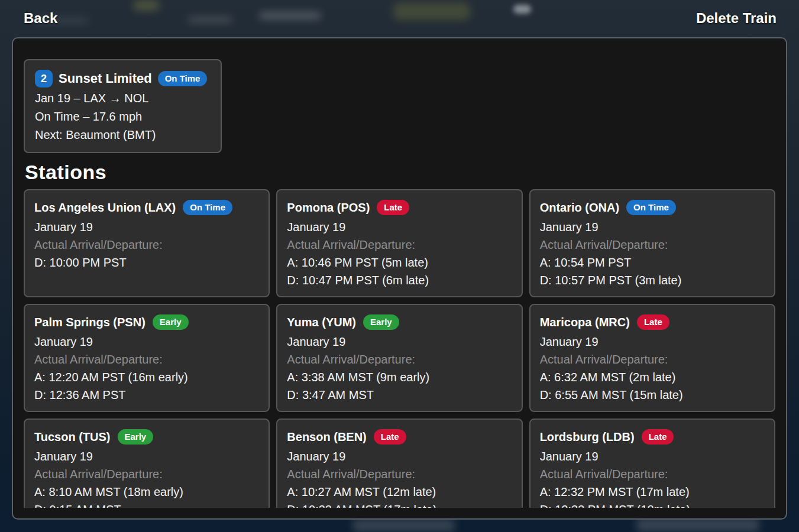 This screenshot has height=532, width=799. I want to click on station-card: Lordsburg (LDB) Late January 19 Actual A…, so click(652, 463).